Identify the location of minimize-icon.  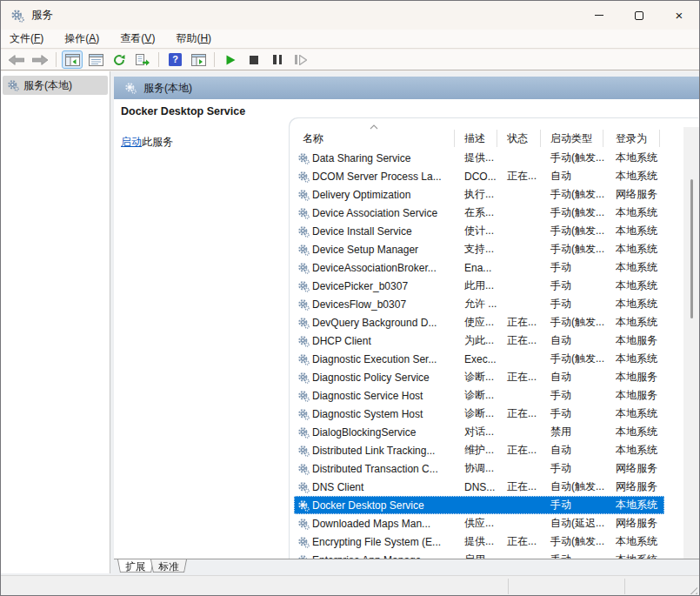
(599, 16).